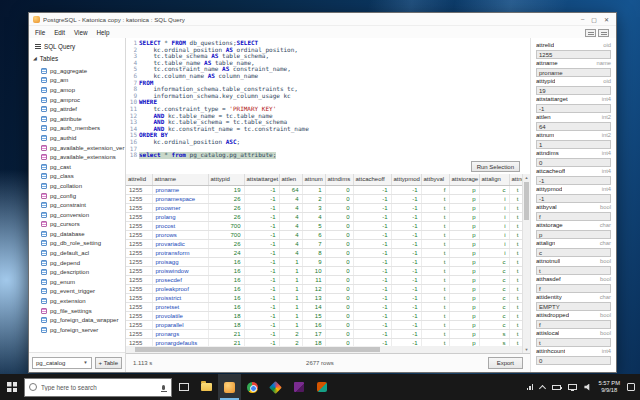 The width and height of the screenshot is (640, 400). Describe the element at coordinates (77, 71) in the screenshot. I see `sidebar-table-pg_aggregate: pg_aggregate` at that location.